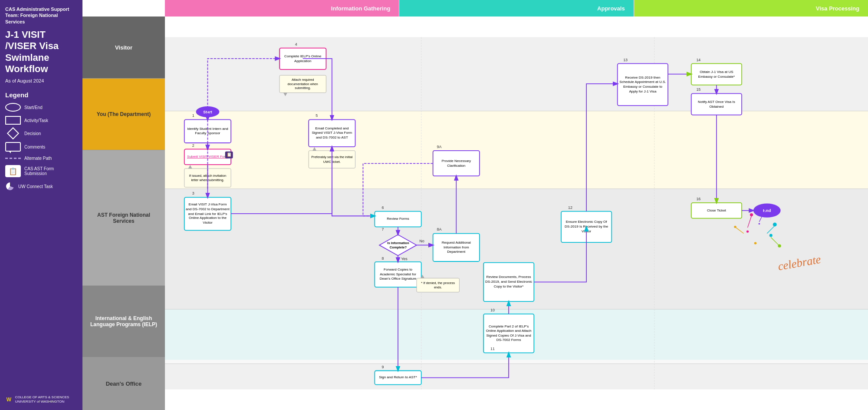 This screenshot has width=868, height=410. I want to click on svg-text: 9, so click(383, 367).